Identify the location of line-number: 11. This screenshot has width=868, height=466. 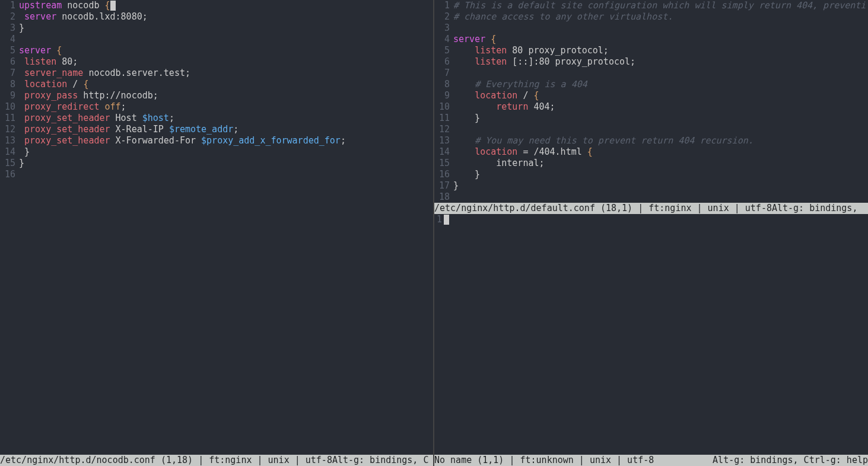
(9, 119).